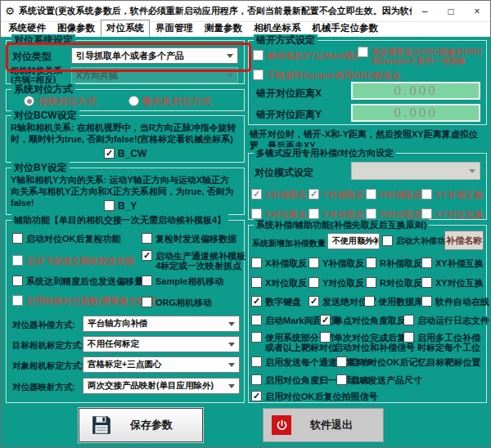 The height and width of the screenshot is (448, 491). I want to click on checkbox-r-align-invert: R对位取反, so click(394, 283).